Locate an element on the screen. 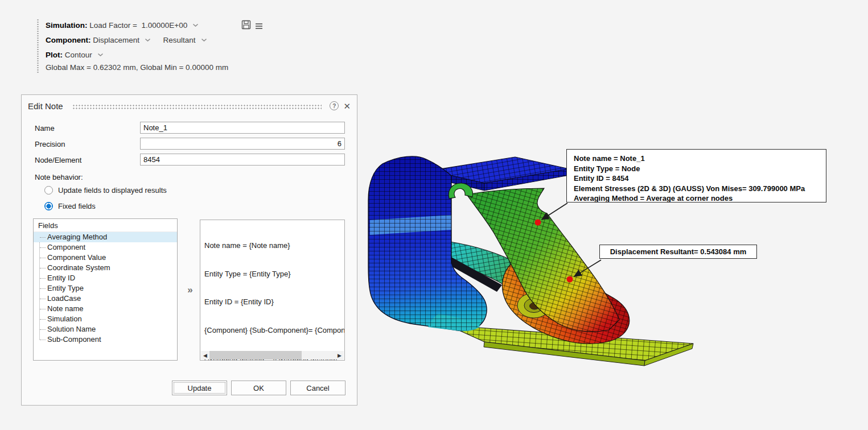 The image size is (868, 430). field-item-loadcase: LoadCase is located at coordinates (105, 299).